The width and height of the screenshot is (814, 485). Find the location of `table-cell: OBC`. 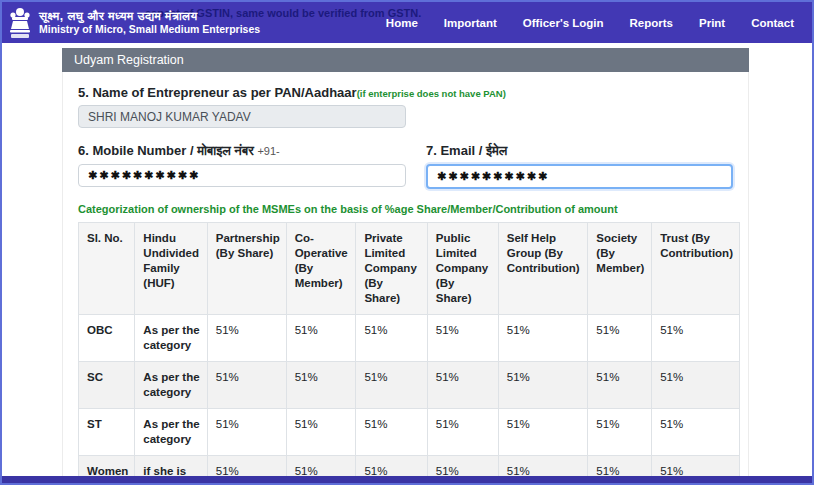

table-cell: OBC is located at coordinates (107, 338).